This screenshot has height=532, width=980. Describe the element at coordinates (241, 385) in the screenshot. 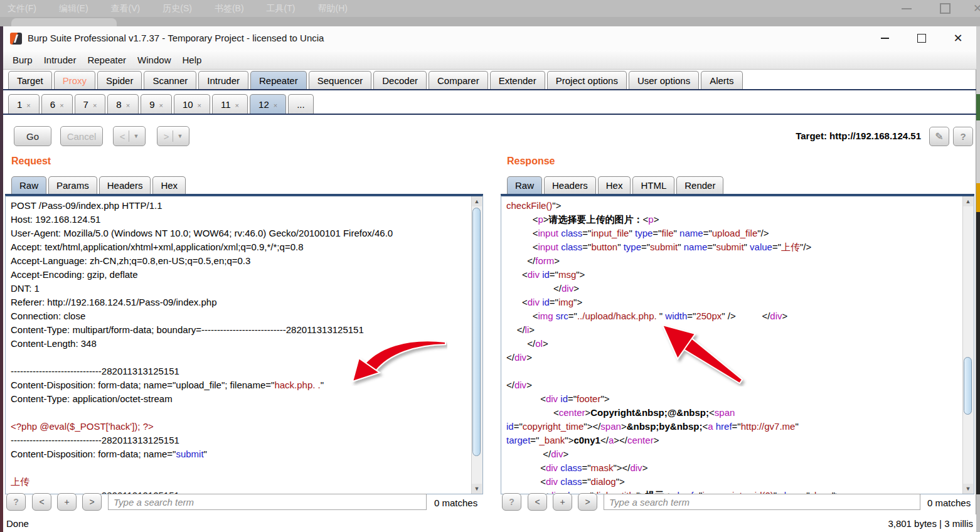

I see `code-line: Content-Disposition: form-data; name="up…` at that location.